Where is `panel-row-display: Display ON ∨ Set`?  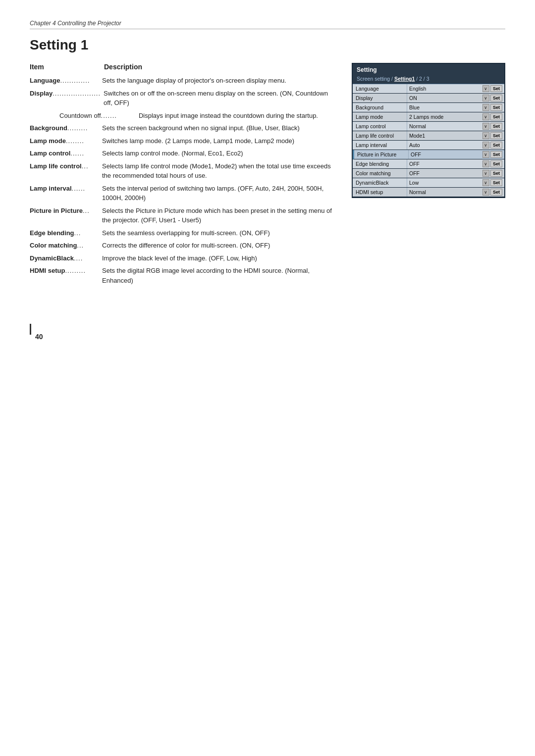
panel-row-display: Display ON ∨ Set is located at coordinates (428, 98).